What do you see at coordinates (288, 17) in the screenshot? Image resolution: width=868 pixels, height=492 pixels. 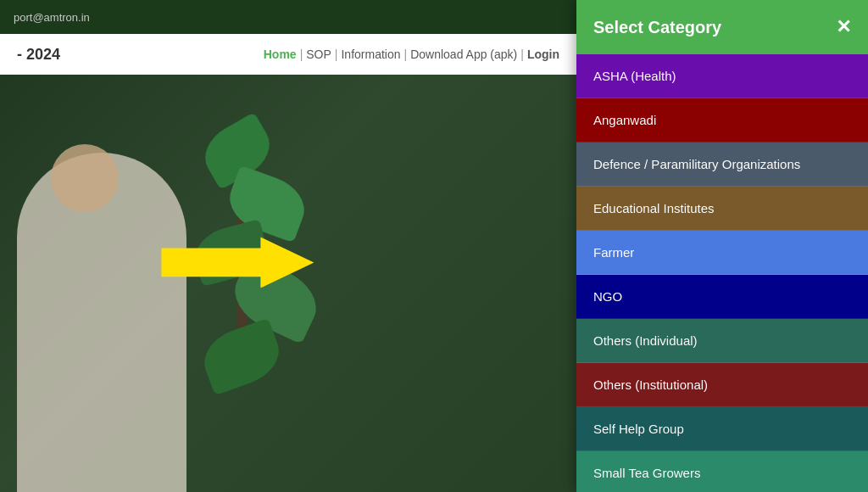 I see `top-bar: port@amtron.in` at bounding box center [288, 17].